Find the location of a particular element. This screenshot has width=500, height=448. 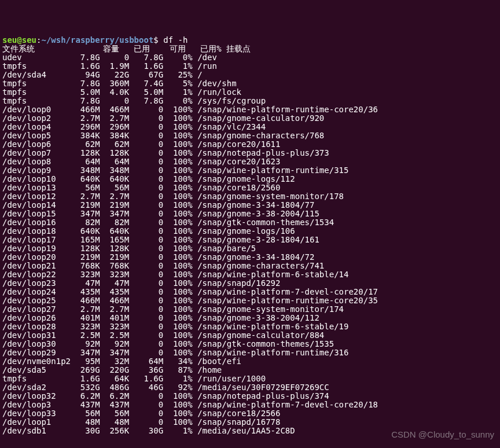

df-row: /dev/loop29 347M 347M 0 100% /snap/wine-… is located at coordinates (250, 353).